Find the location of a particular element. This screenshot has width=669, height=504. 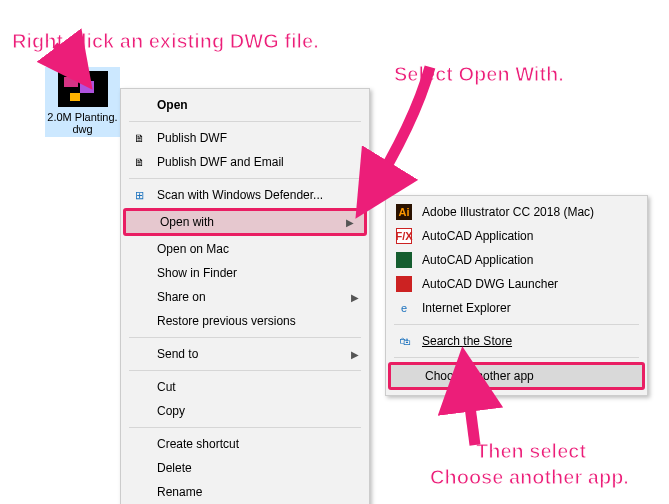

menu-show-in-finder: Show in Finder is located at coordinates (245, 273).